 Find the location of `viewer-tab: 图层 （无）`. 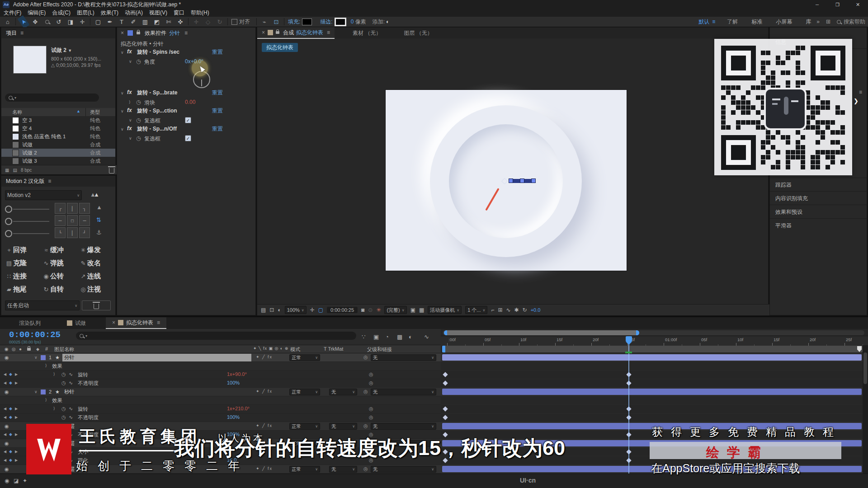

viewer-tab: 图层 （无） is located at coordinates (411, 33).